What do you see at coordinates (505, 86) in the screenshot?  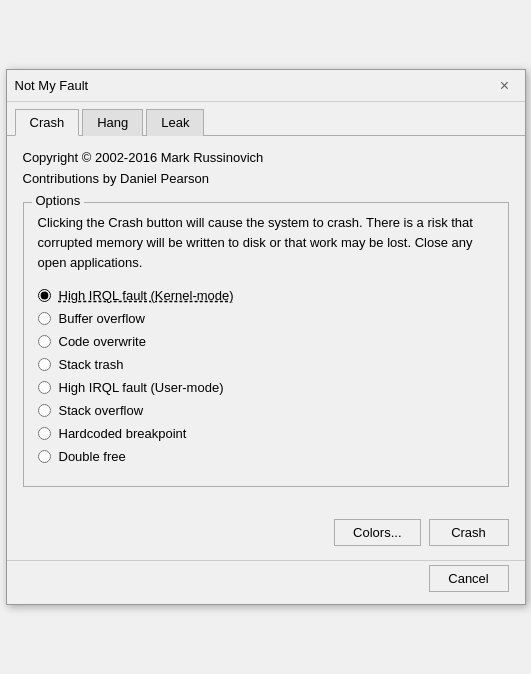 I see `close-button: ×` at bounding box center [505, 86].